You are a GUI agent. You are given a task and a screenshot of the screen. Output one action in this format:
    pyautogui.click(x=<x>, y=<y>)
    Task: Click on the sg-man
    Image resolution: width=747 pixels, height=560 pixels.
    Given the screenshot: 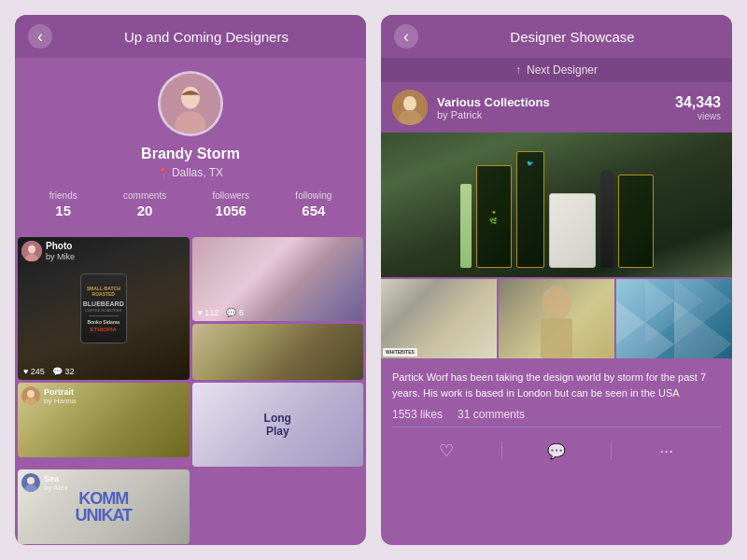 What is the action you would take?
    pyautogui.click(x=557, y=319)
    